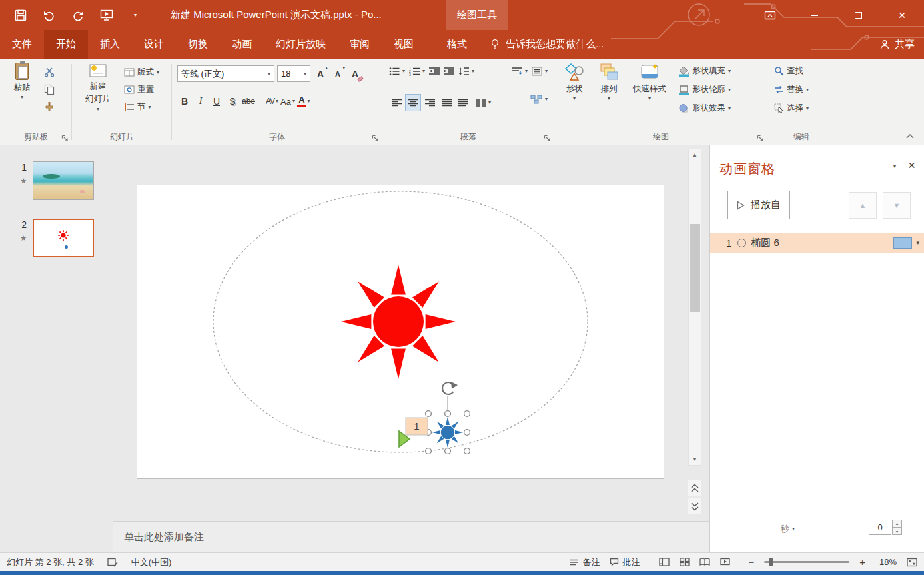 The width and height of the screenshot is (924, 575). Describe the element at coordinates (304, 101) in the screenshot. I see `font-color-button: A` at that location.